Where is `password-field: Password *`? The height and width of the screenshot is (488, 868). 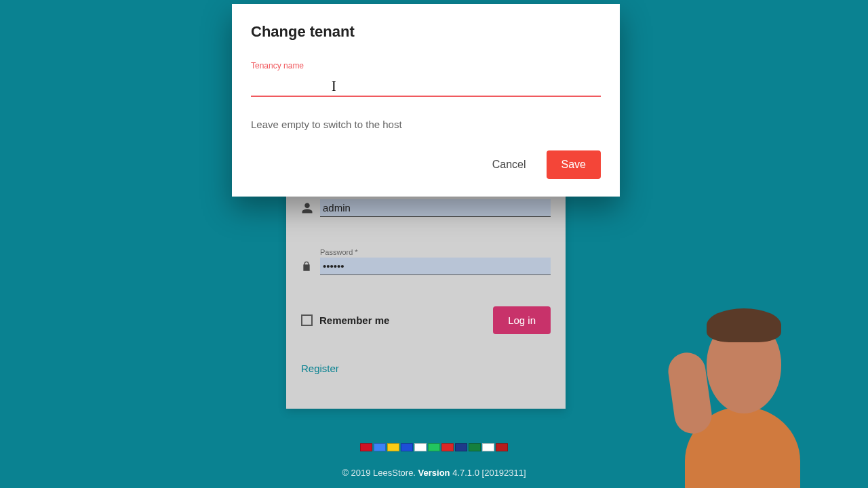
password-field: Password * is located at coordinates (426, 262).